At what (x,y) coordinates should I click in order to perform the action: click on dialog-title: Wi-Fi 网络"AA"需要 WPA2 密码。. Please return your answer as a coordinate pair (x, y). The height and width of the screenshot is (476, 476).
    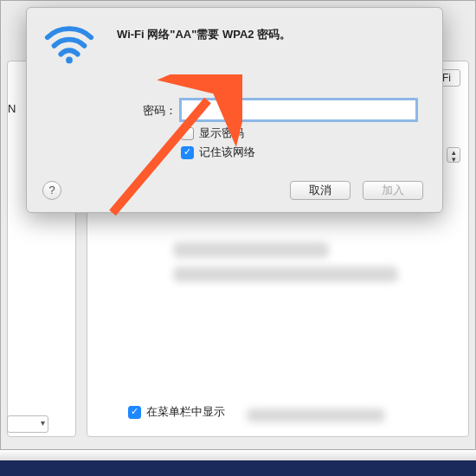
    Looking at the image, I should click on (204, 35).